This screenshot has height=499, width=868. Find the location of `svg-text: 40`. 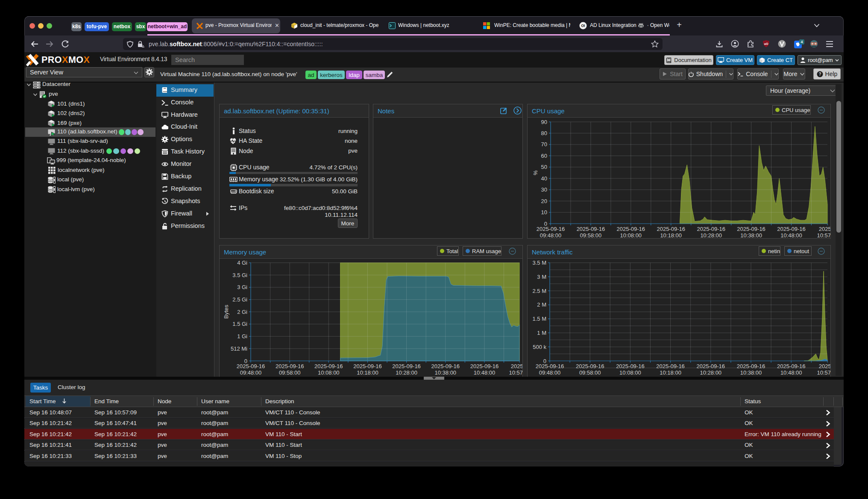

svg-text: 40 is located at coordinates (544, 179).